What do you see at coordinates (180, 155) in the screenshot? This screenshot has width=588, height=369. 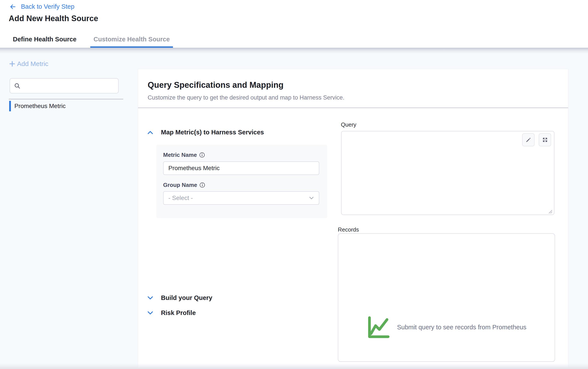 I see `metric-name-label: Metric Name` at bounding box center [180, 155].